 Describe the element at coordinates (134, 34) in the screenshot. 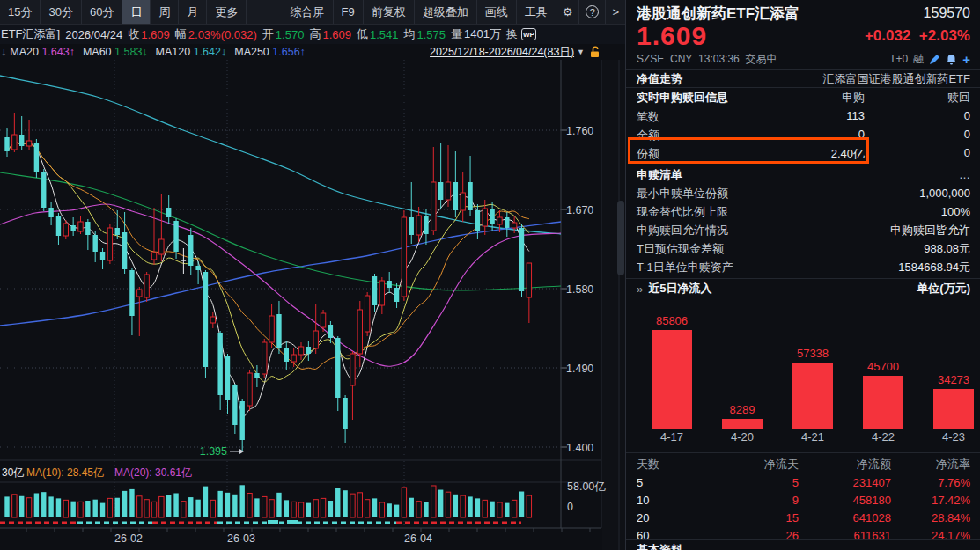

I see `quote-field: 收` at that location.